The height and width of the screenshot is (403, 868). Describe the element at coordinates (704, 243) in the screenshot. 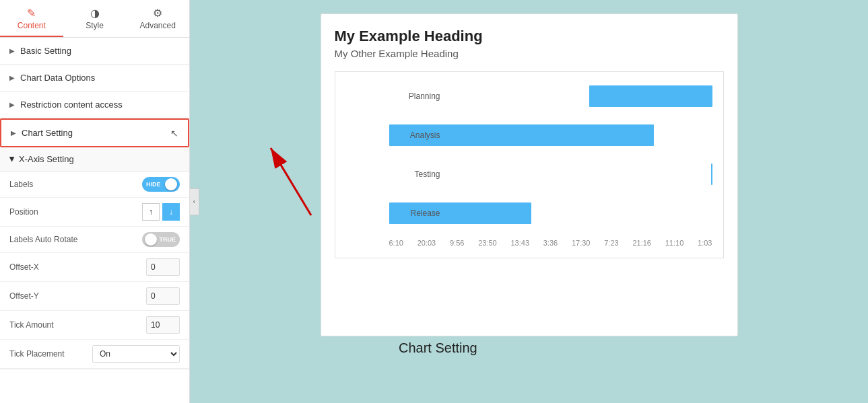

I see `tick-10: 1:03` at that location.